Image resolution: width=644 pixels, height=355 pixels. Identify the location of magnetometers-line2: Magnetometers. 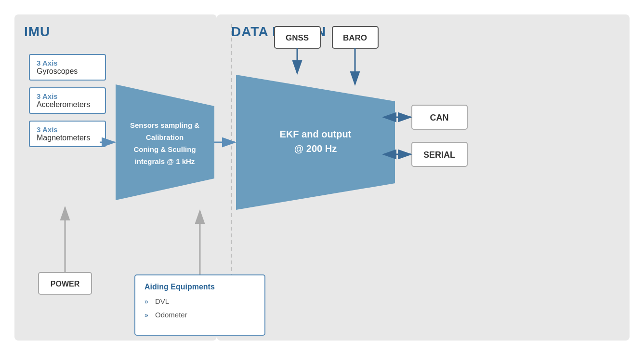
(67, 138).